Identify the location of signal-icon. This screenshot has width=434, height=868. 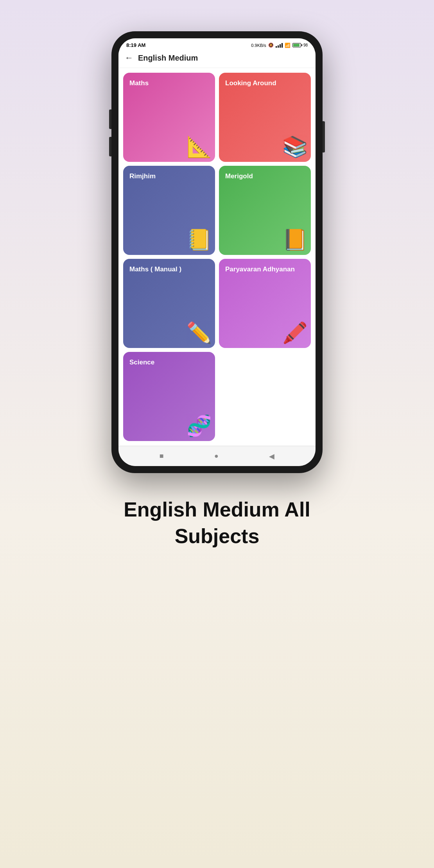
(279, 45).